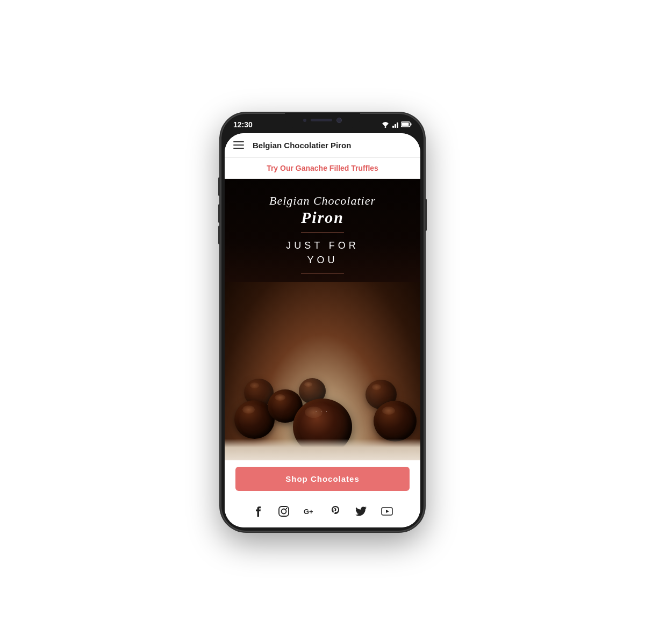 The height and width of the screenshot is (644, 645). What do you see at coordinates (395, 421) in the screenshot?
I see `truffle-right` at bounding box center [395, 421].